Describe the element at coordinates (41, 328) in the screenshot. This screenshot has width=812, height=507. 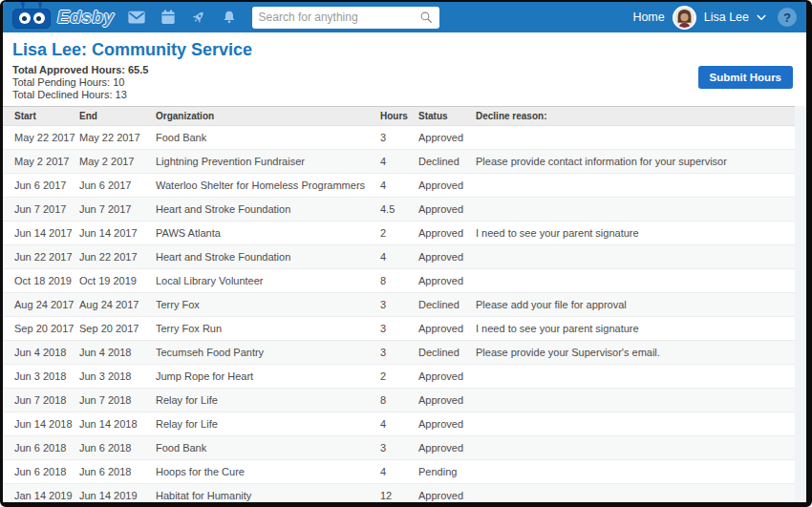
I see `cell-start: Sep 20 2017` at that location.